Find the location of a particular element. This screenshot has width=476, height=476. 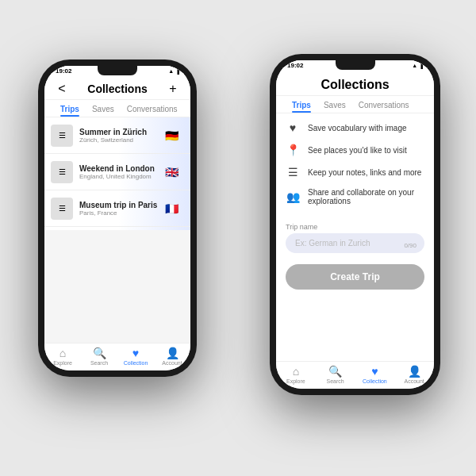

page-title-1: Collections is located at coordinates (117, 89).